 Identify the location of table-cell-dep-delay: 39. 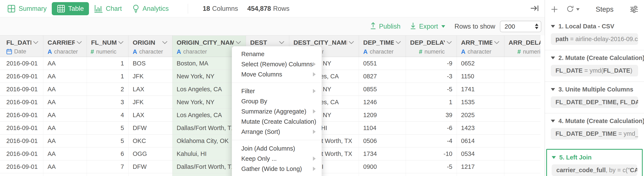
(432, 115).